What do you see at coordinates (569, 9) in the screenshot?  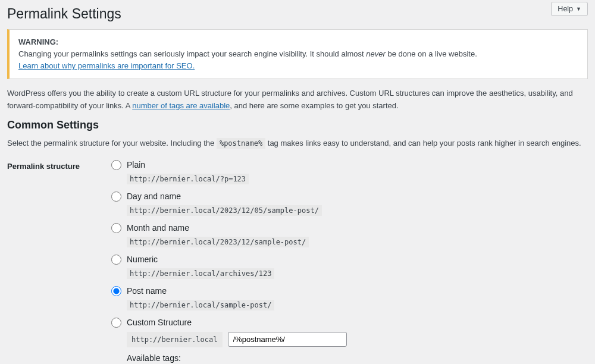 I see `help-button: Help ▼` at bounding box center [569, 9].